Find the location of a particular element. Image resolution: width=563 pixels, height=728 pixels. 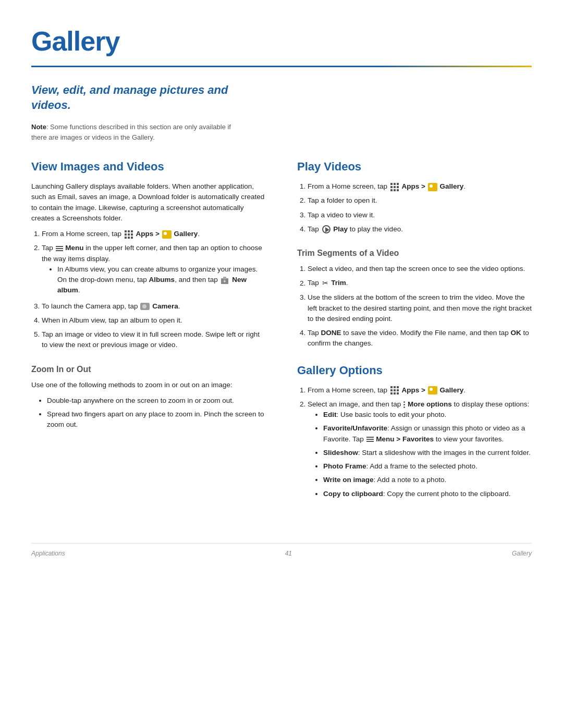

play-videos-section: Play Videos From a Home screen, tap Apps… is located at coordinates (414, 196).